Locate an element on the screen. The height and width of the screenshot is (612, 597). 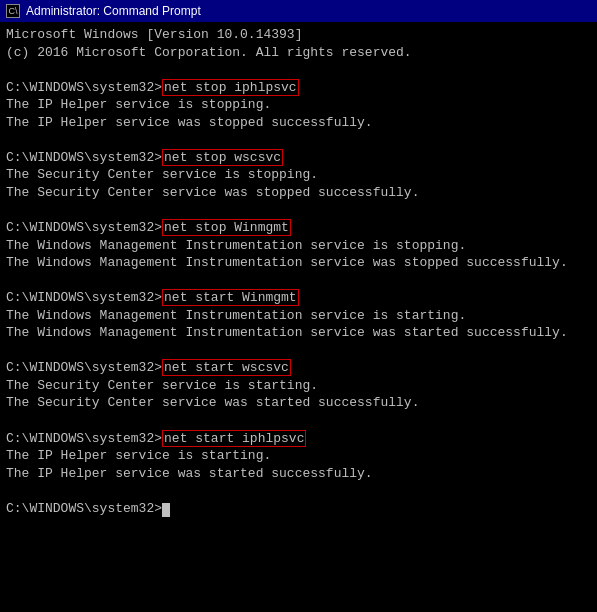
cmd-command: net start Winmgmt is located at coordinates (230, 298).